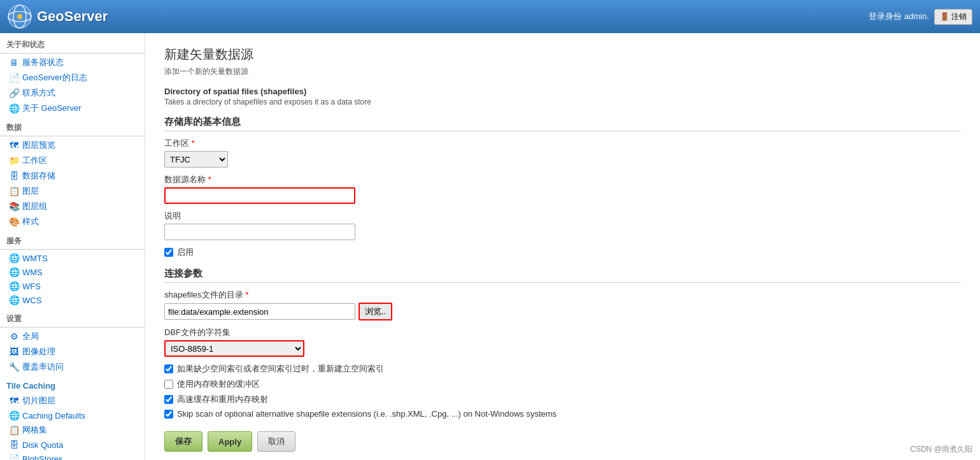 This screenshot has width=980, height=460. I want to click on blobstores-icon: 📄, so click(14, 457).